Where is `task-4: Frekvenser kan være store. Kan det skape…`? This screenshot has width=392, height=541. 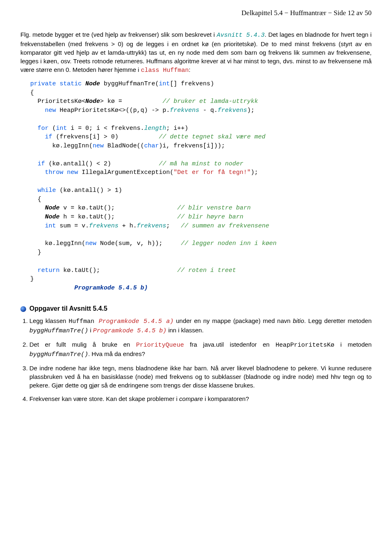
task-4: Frekvenser kan være store. Kan det skape… is located at coordinates (200, 399).